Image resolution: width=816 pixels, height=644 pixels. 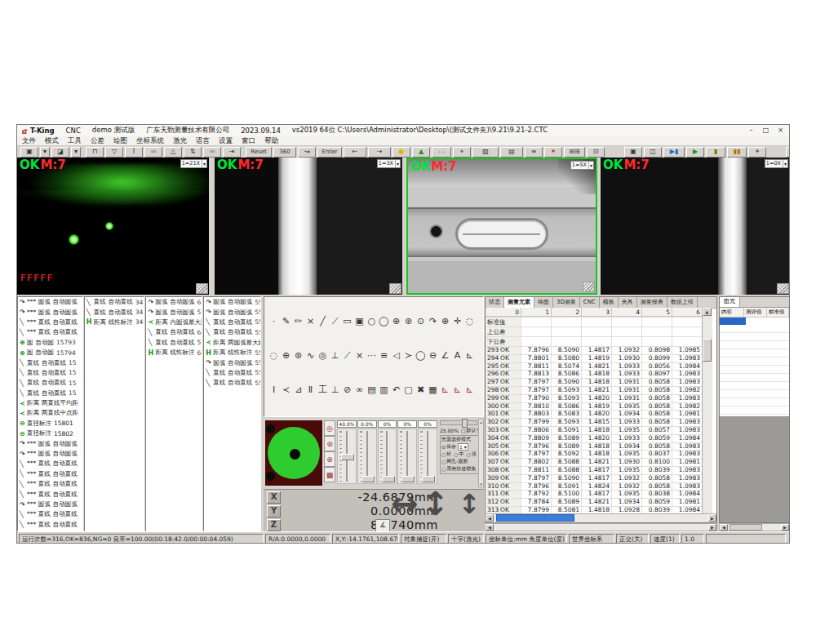 I want to click on black-lock-radio: ○, so click(x=444, y=469).